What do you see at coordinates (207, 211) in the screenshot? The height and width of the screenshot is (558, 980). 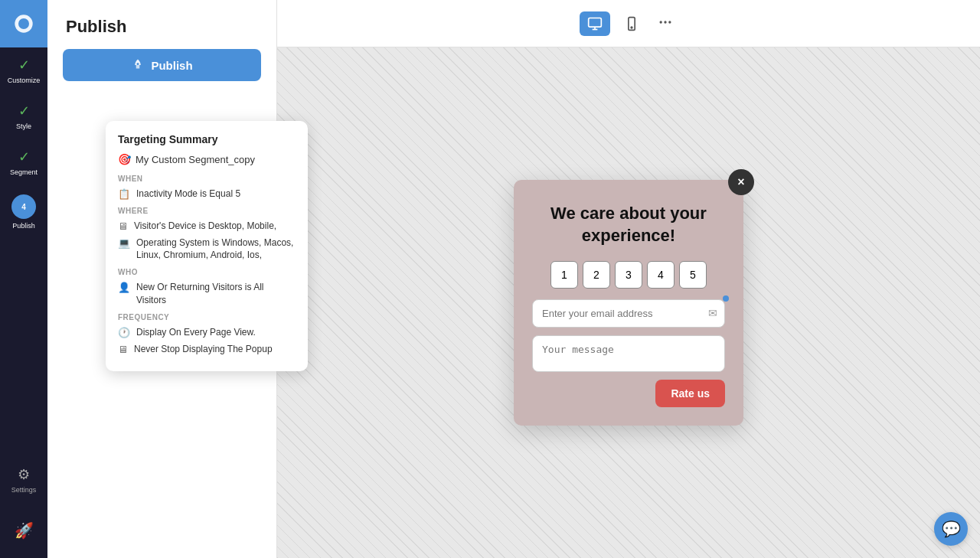 I see `where-section-label: WHERE` at bounding box center [207, 211].